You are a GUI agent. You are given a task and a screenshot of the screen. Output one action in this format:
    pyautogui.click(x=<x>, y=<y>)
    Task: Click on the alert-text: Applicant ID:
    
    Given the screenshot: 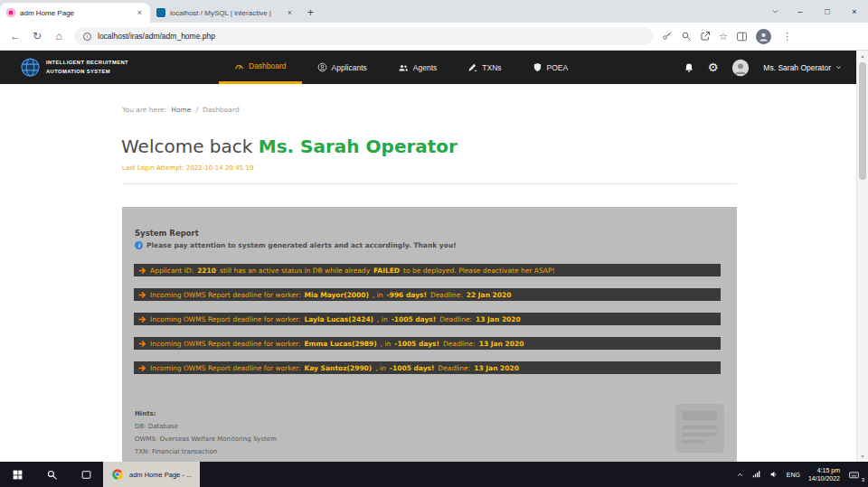 What is the action you would take?
    pyautogui.click(x=172, y=271)
    